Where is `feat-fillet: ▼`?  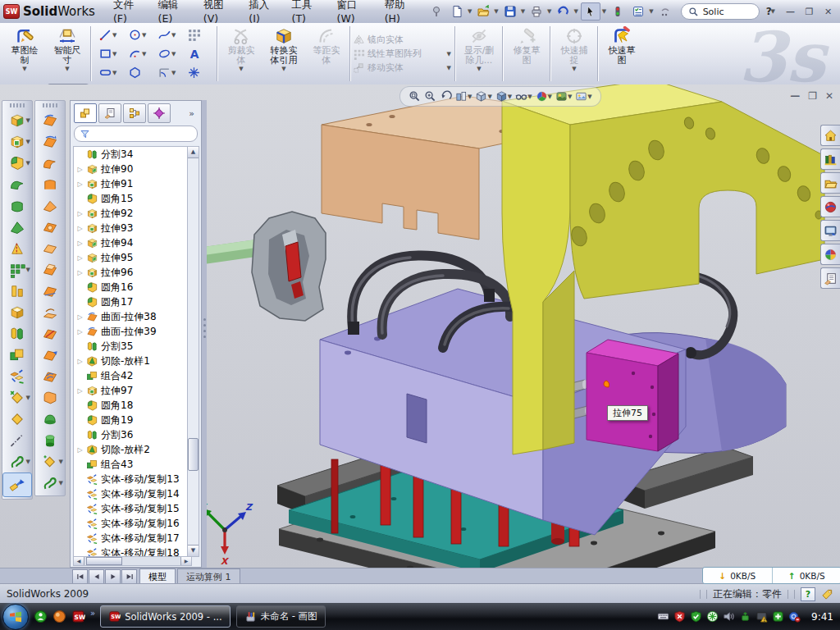 feat-fillet: ▼ is located at coordinates (17, 163).